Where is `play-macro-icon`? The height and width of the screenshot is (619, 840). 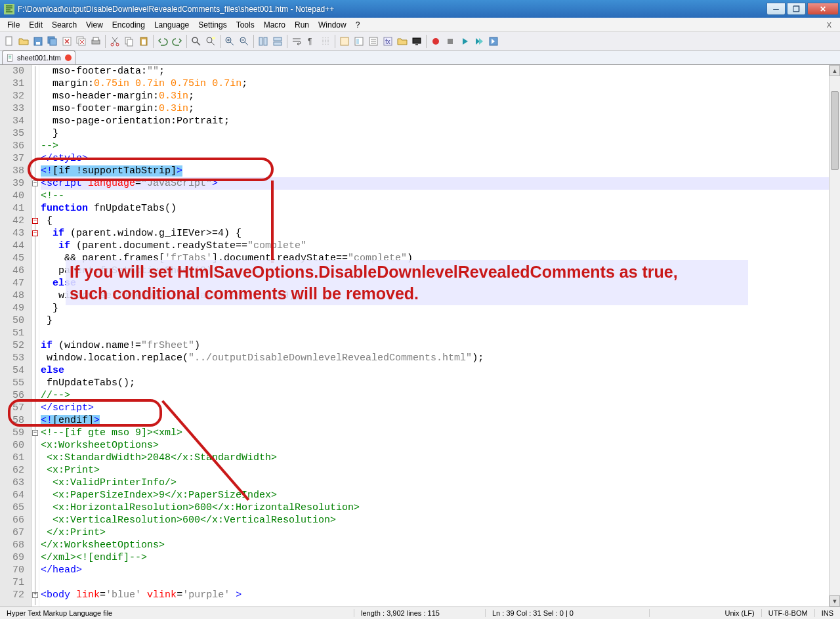
play-macro-icon is located at coordinates (465, 41).